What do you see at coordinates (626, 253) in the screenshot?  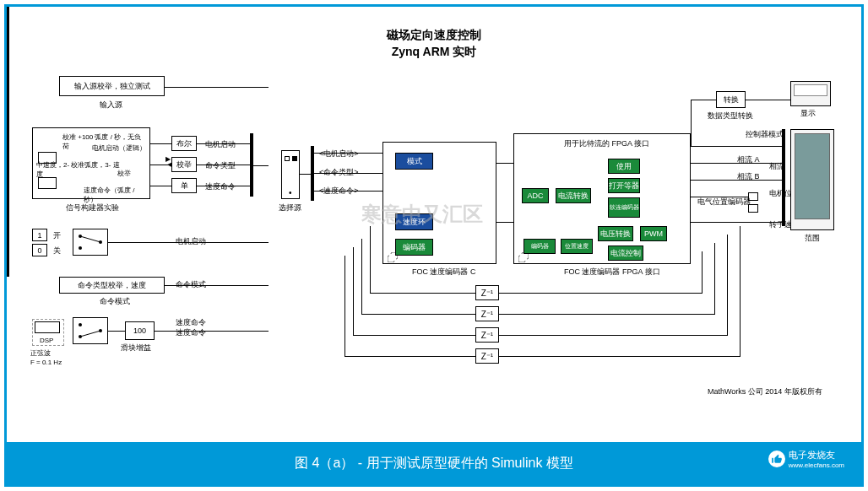 I see `current-ctrl-block: 电流控制` at bounding box center [626, 253].